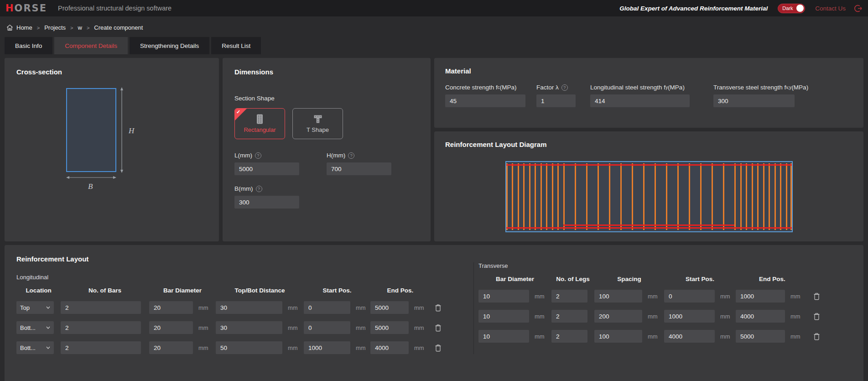  I want to click on tab-basic-info: Basic Info, so click(28, 46).